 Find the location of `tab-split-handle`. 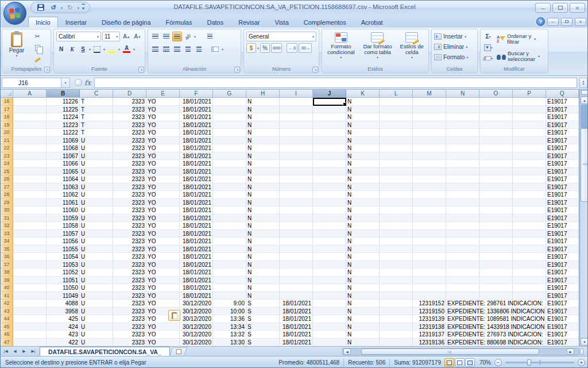

tab-split-handle is located at coordinates (582, 352).